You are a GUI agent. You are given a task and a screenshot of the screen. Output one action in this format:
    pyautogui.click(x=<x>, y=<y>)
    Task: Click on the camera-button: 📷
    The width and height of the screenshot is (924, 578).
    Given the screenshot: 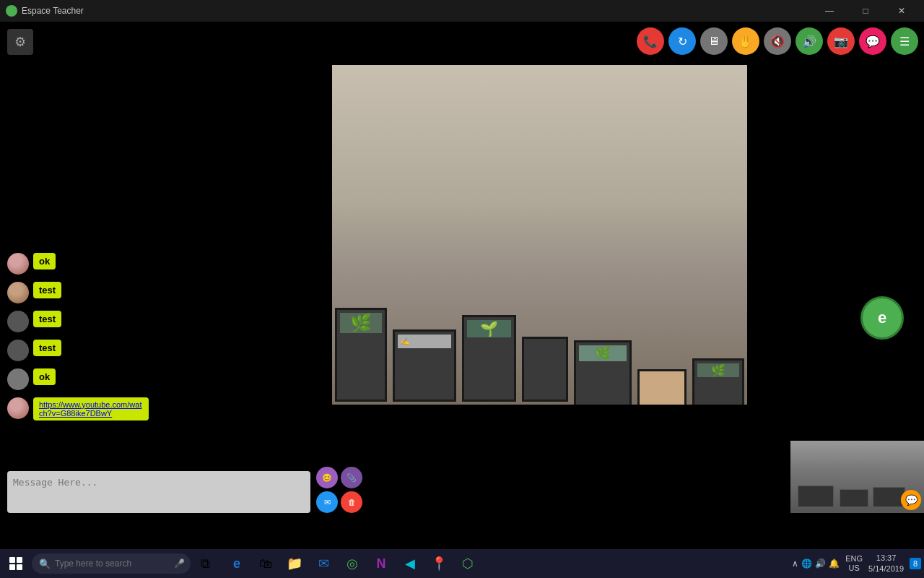 What is the action you would take?
    pyautogui.click(x=841, y=41)
    